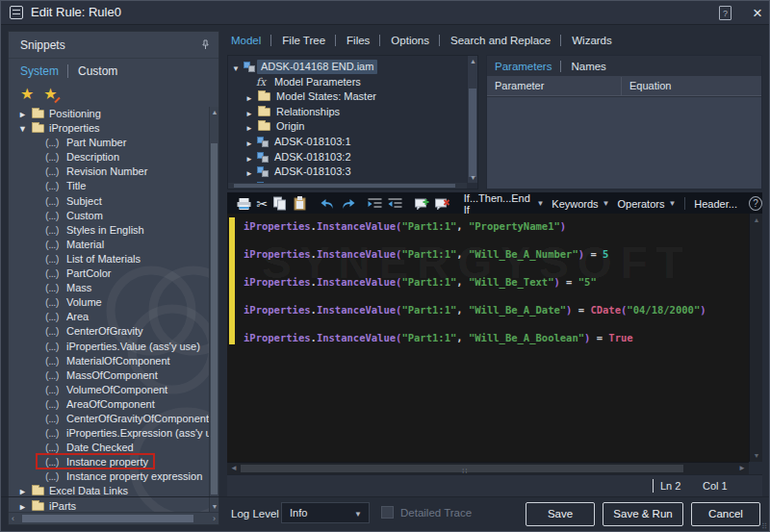 This screenshot has width=770, height=532. What do you see at coordinates (109, 171) in the screenshot?
I see `snippet-item: (...)Revision Number` at bounding box center [109, 171].